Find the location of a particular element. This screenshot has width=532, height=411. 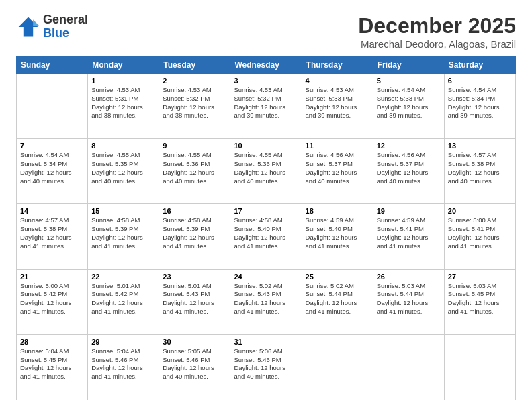

day-cell: 23Sunrise: 5:01 AM Sunset: 5:43 PM Dayli… is located at coordinates (195, 302).